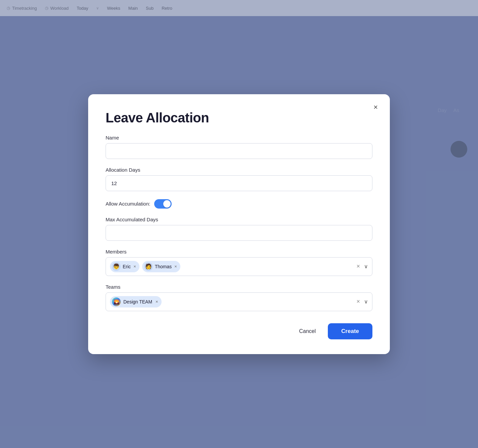 The height and width of the screenshot is (448, 478). I want to click on members-actions: × ∨, so click(362, 266).